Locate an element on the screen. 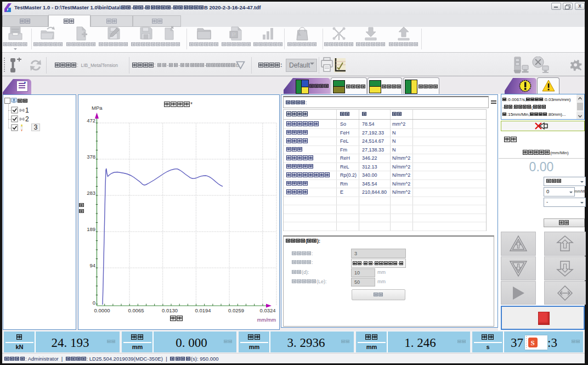 The height and width of the screenshot is (365, 588). svg-text: 0.0194 is located at coordinates (203, 311).